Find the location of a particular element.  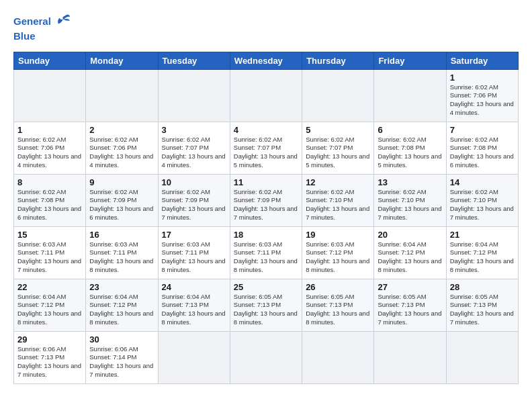

sunset-label: Sunset: 7:08 PM is located at coordinates (474, 148).